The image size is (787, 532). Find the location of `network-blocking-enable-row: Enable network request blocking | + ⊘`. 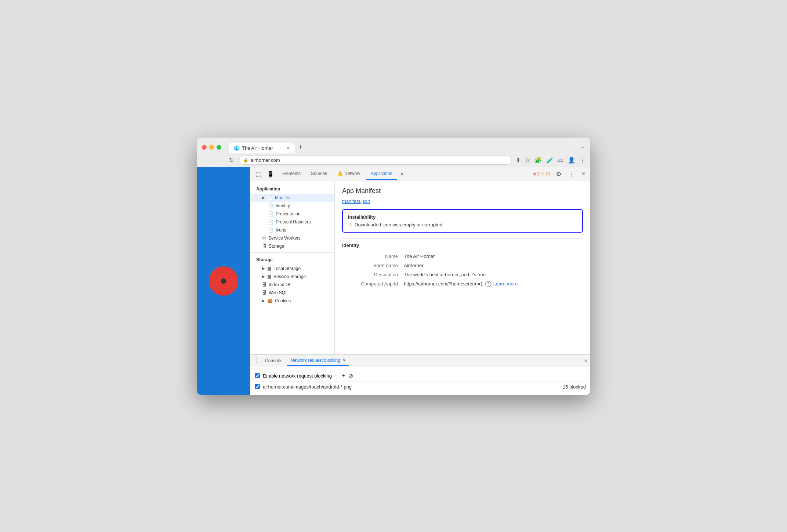

network-blocking-enable-row: Enable network request blocking | + ⊘ is located at coordinates (420, 376).